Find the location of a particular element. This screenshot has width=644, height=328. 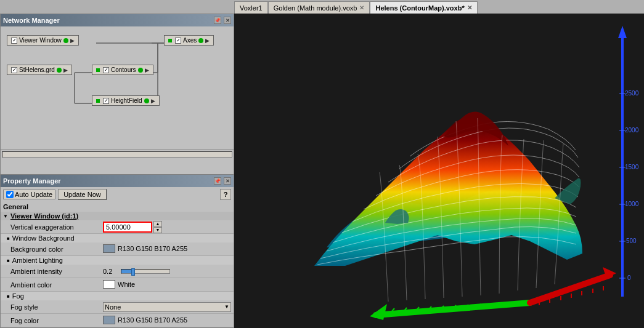

node-contours-out is located at coordinates (141, 70).